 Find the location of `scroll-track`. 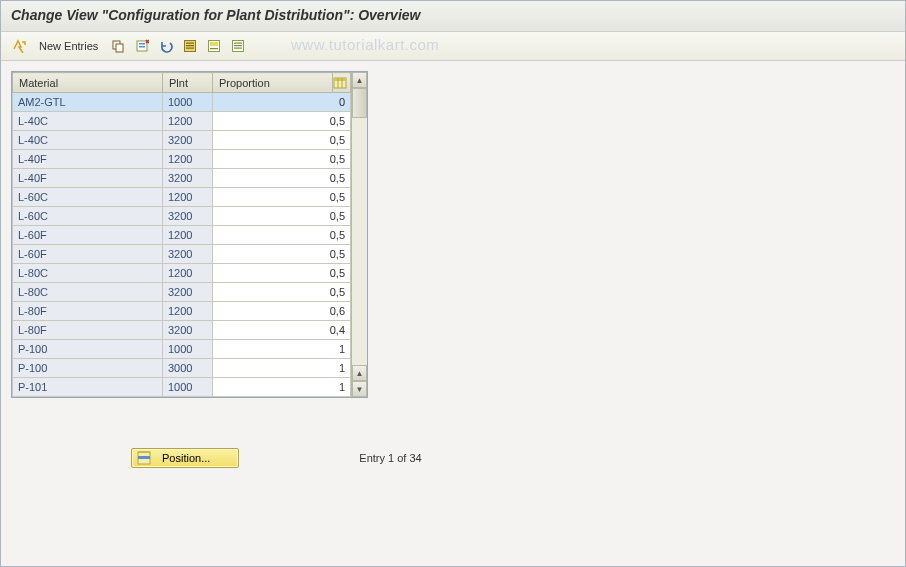

scroll-track is located at coordinates (360, 226).